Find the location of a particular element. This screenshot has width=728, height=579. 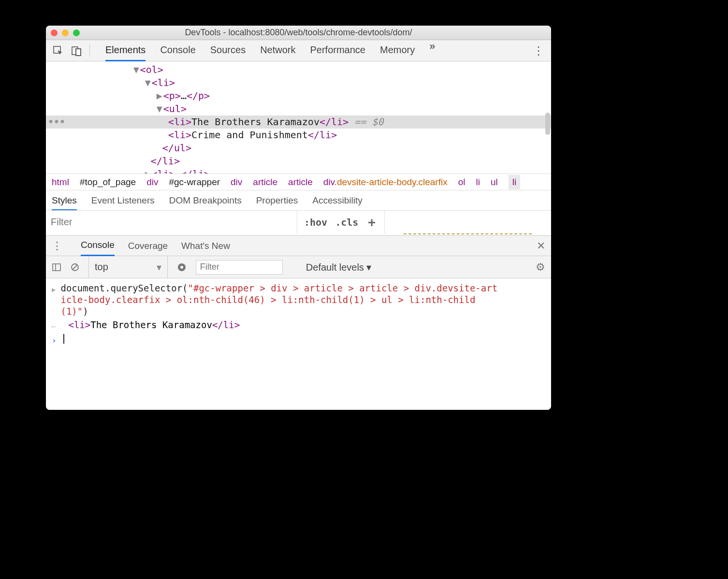

subtab-event-listeners: Event Listeners is located at coordinates (123, 201).